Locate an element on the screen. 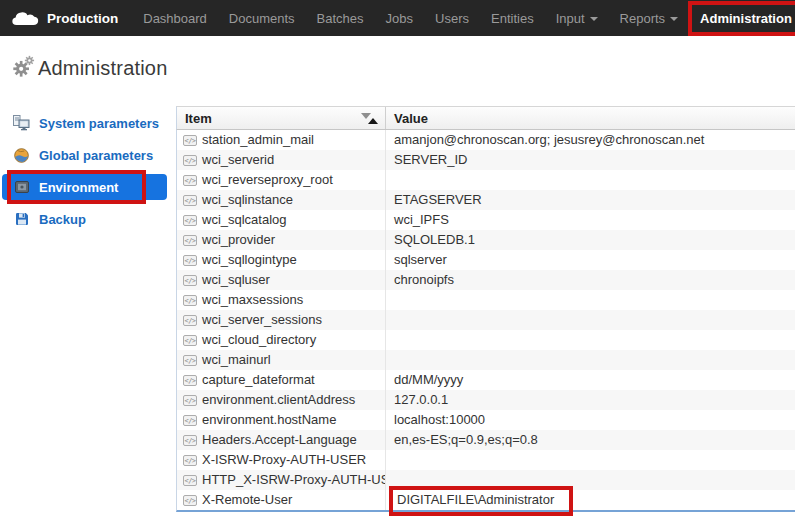 The height and width of the screenshot is (520, 795). sidebar-item-global-parameters: Global parameters is located at coordinates (88, 155).